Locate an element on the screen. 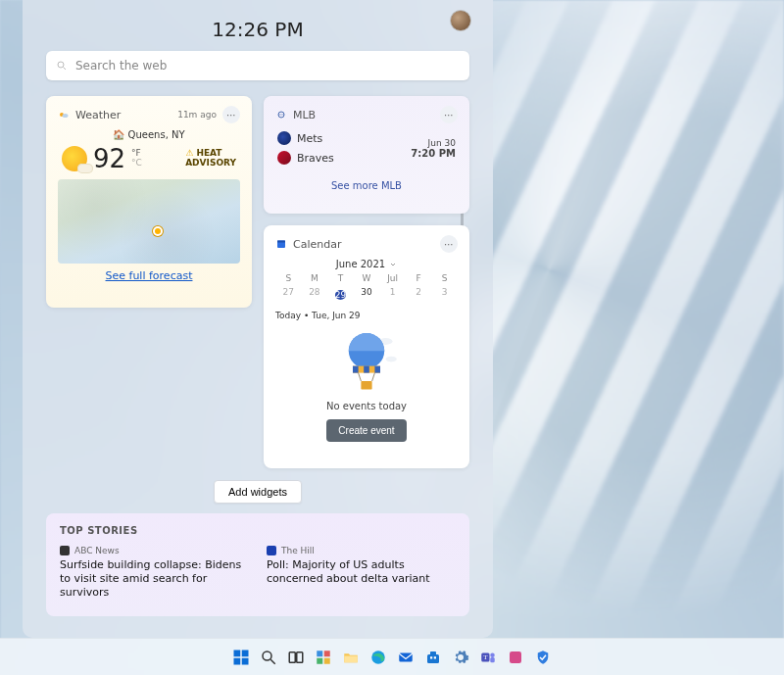 This screenshot has width=784, height=675. weather-temperature: 92 is located at coordinates (110, 159).